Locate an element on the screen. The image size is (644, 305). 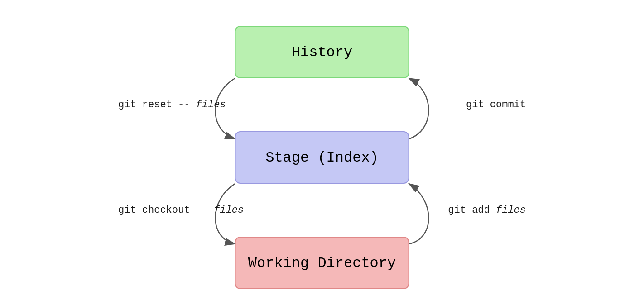
stage-label: Stage (Index) is located at coordinates (322, 157).